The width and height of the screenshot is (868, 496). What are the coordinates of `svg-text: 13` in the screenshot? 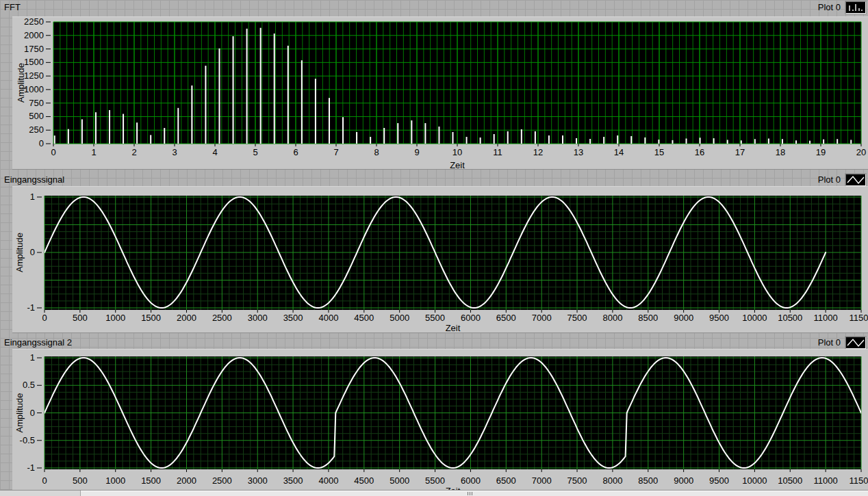 It's located at (578, 152).